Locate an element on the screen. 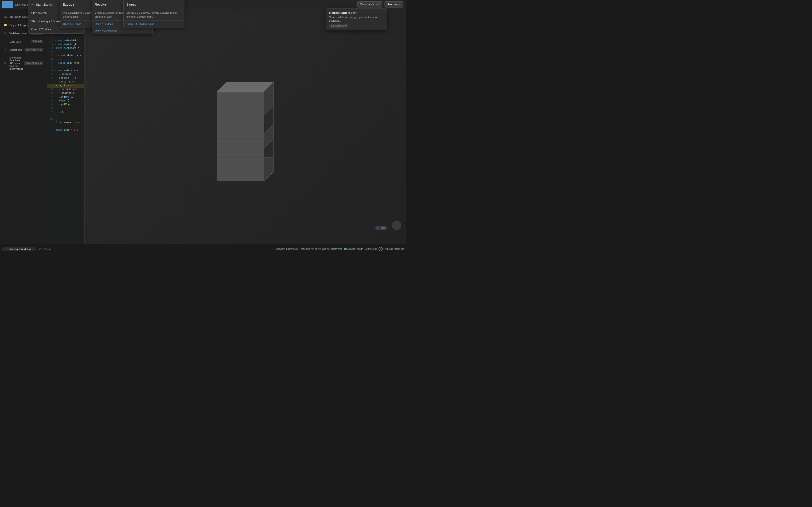 The image size is (812, 507). start-sketch-desc: Start drawing a 2D sketch is located at coordinates (47, 21).